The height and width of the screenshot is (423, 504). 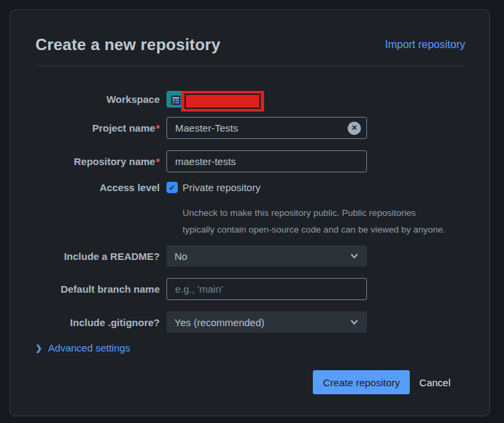 I want to click on advanced-settings-toggle: ❯ Advanced settings, so click(x=83, y=347).